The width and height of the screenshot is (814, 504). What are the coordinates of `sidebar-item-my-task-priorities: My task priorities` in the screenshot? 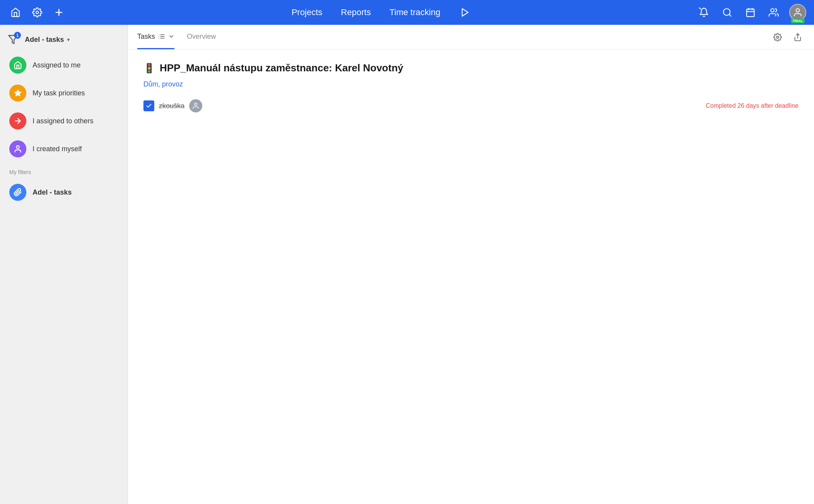 It's located at (64, 93).